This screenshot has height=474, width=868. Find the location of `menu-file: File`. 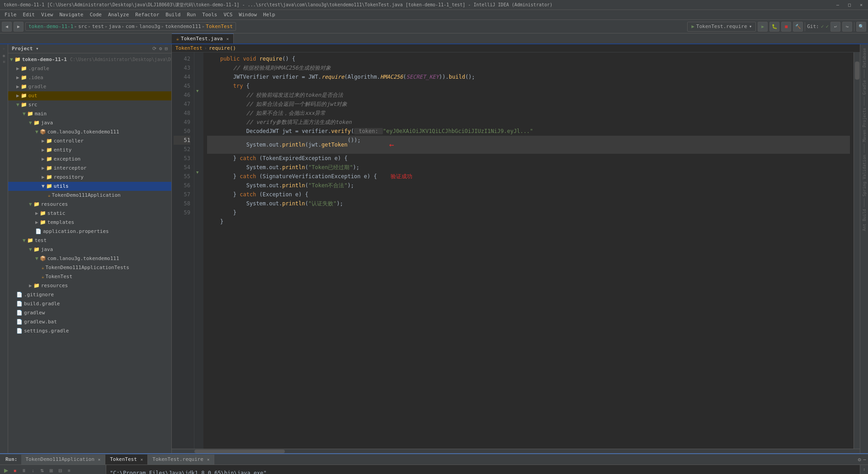

menu-file: File is located at coordinates (11, 14).